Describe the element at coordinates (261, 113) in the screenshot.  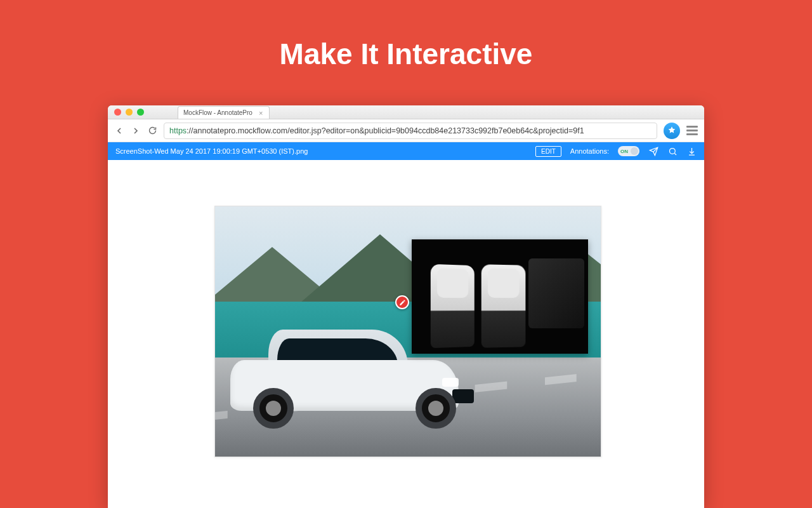
I see `close-tab-icon: ×` at that location.